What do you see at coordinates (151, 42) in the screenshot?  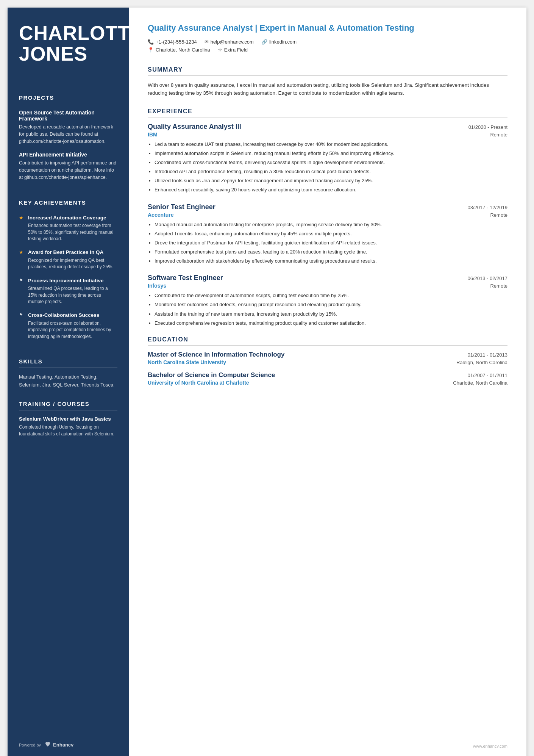 I see `phone-icon: 📞` at bounding box center [151, 42].